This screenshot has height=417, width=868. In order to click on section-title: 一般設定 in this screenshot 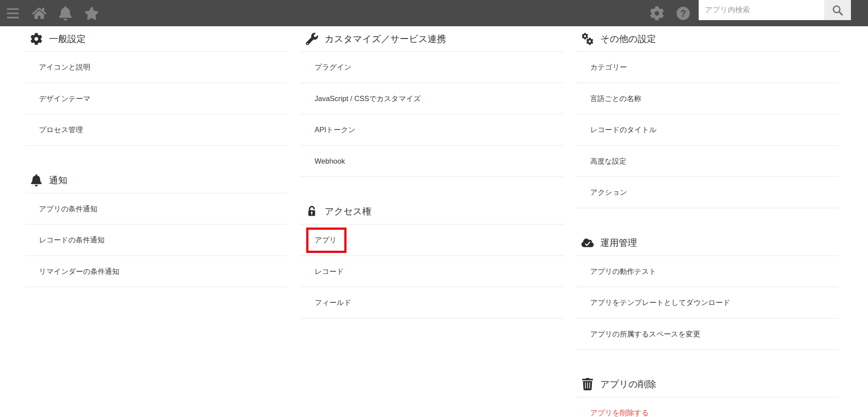, I will do `click(67, 39)`.